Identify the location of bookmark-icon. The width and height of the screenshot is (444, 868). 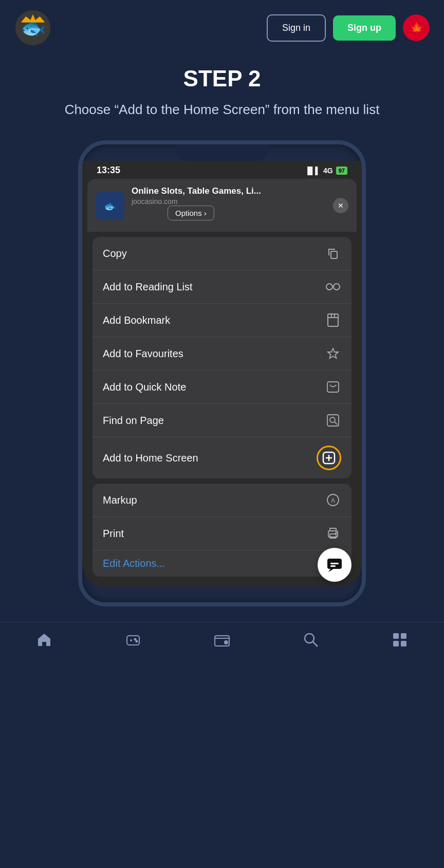
(333, 320).